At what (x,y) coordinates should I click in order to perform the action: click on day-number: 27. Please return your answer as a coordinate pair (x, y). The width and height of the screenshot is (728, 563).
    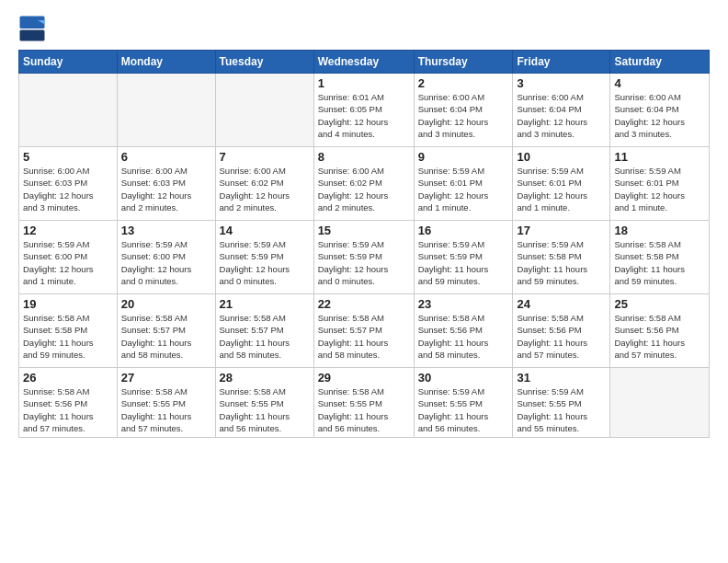
    Looking at the image, I should click on (166, 377).